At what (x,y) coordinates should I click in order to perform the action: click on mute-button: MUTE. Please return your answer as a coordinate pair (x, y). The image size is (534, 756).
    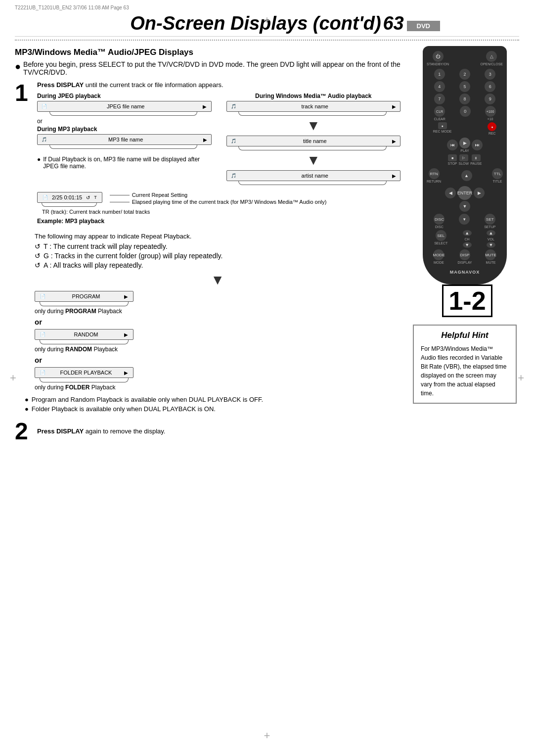
    Looking at the image, I should click on (490, 255).